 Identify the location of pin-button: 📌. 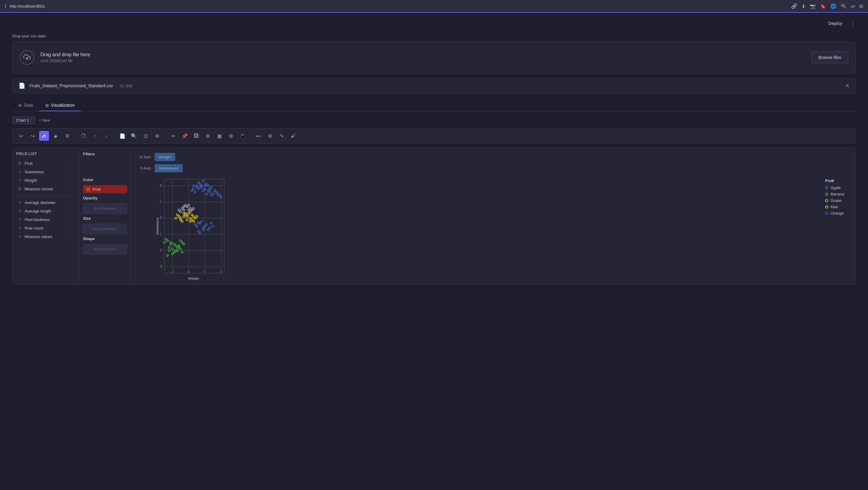
(185, 136).